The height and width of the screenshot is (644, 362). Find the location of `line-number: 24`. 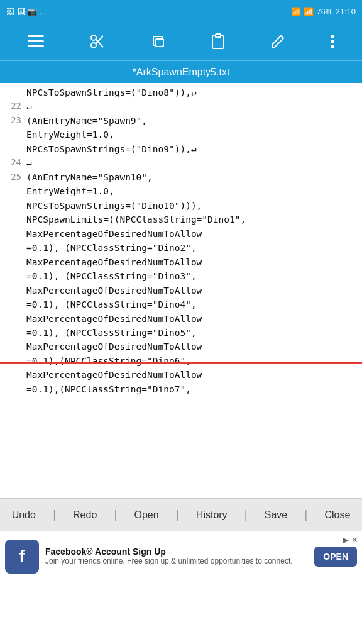

line-number: 24 is located at coordinates (13, 163).